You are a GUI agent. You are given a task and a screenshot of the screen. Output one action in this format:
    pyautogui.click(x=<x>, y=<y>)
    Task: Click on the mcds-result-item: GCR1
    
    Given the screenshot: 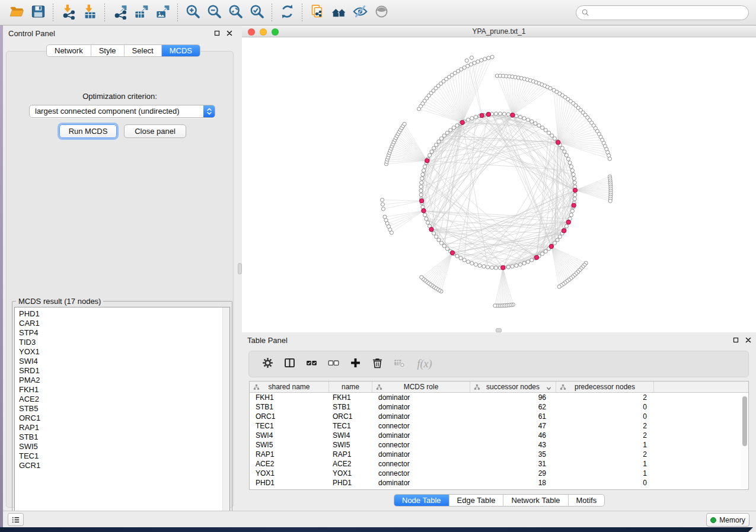 What is the action you would take?
    pyautogui.click(x=122, y=466)
    